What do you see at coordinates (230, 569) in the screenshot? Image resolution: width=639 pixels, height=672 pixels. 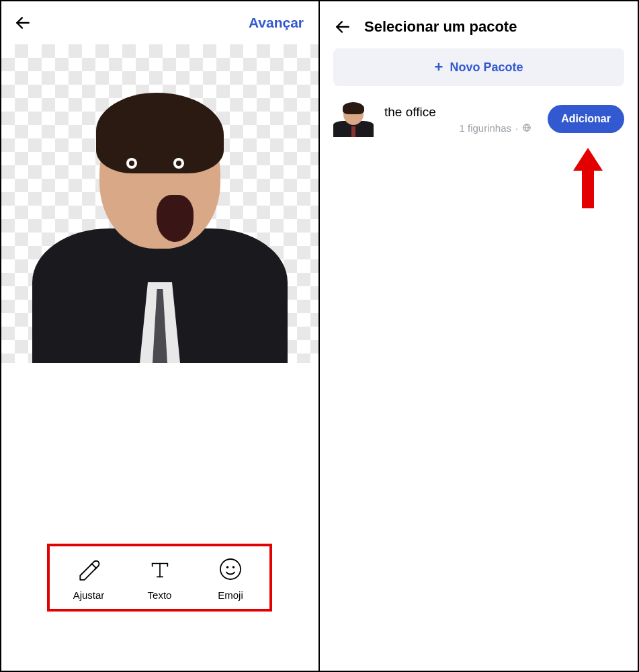 I see `emoji-icon` at bounding box center [230, 569].